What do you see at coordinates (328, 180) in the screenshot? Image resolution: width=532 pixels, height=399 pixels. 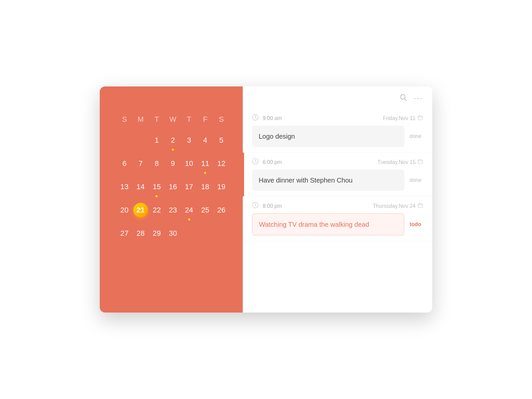 I see `event-card-content: Have dinner with Stephen Chou` at bounding box center [328, 180].